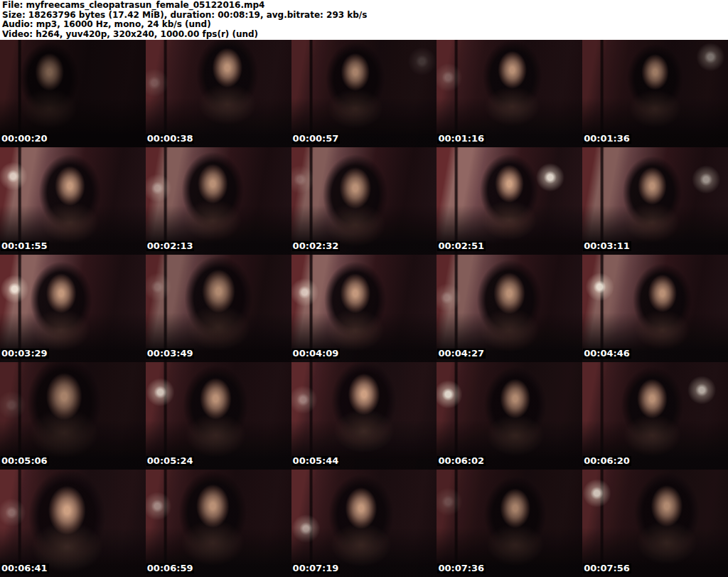  Describe the element at coordinates (316, 354) in the screenshot. I see `timestamp-label: 00:04:09` at that location.